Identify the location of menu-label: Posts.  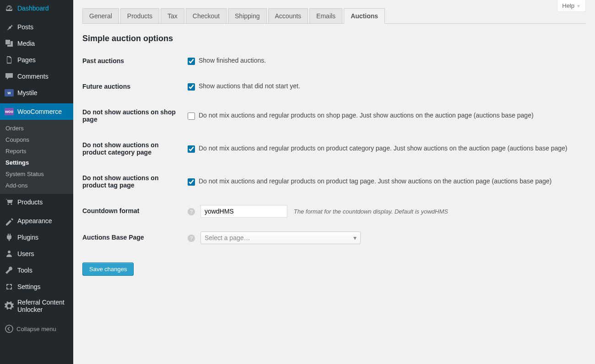
(26, 27).